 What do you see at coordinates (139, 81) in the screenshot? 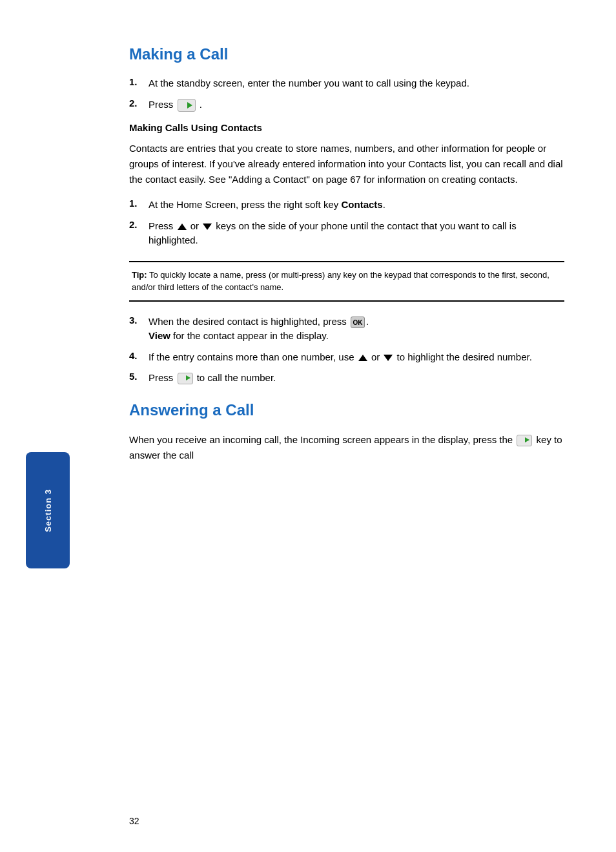
I see `step-1-num: 1.` at bounding box center [139, 81].